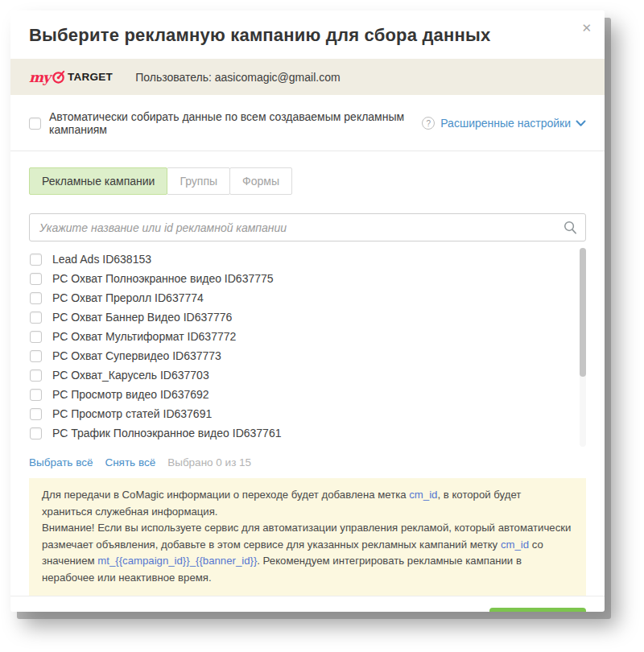 The height and width of the screenshot is (652, 644). What do you see at coordinates (209, 462) in the screenshot?
I see `selected-count-label: Выбрано 0 из 15` at bounding box center [209, 462].